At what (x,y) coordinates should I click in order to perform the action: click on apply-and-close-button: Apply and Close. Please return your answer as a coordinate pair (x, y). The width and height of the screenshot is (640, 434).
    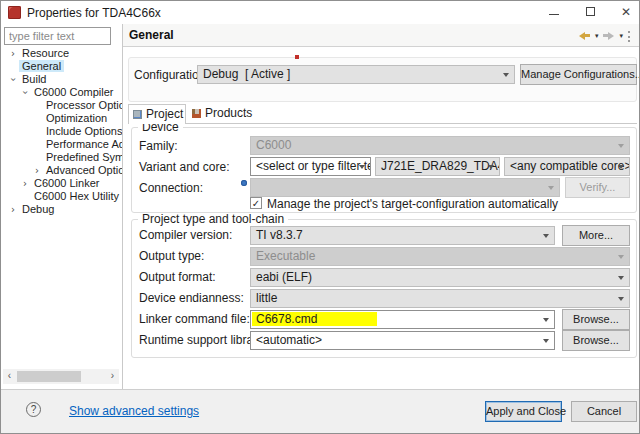
    Looking at the image, I should click on (524, 412).